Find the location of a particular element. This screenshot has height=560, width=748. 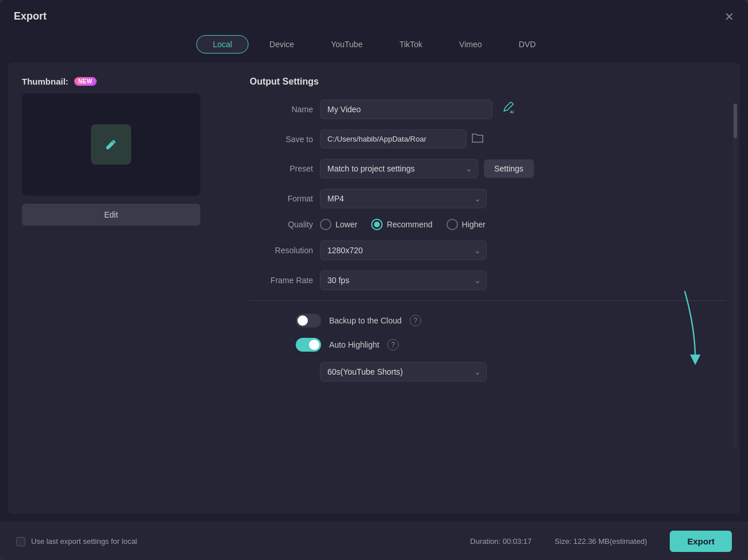

scrollbar-thumb is located at coordinates (735, 121).